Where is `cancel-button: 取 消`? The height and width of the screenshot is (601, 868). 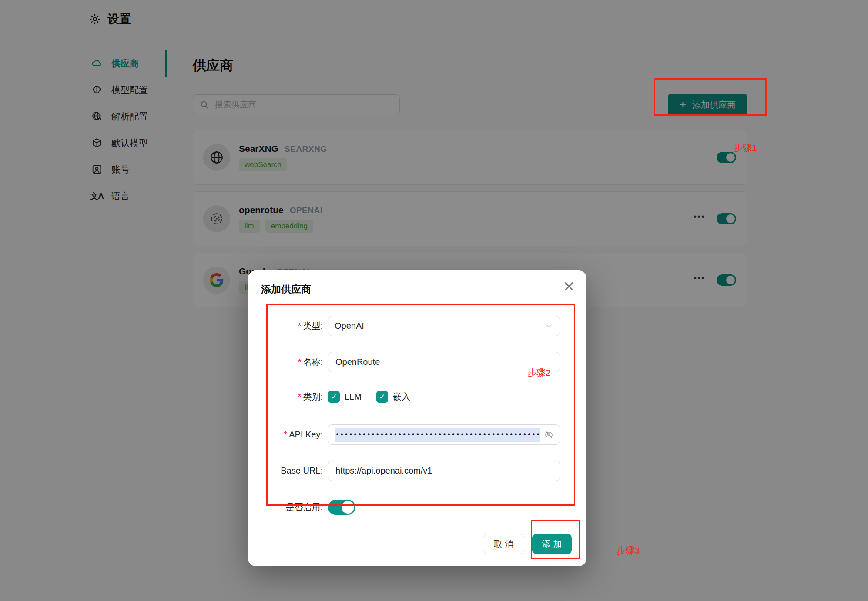
cancel-button: 取 消 is located at coordinates (504, 544).